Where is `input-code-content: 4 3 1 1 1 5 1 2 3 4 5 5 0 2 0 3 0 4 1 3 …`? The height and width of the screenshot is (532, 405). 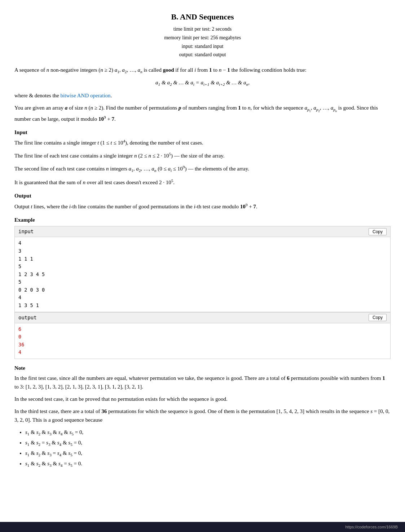
input-code-content: 4 3 1 1 1 5 1 2 3 4 5 5 0 2 0 3 0 4 1 3 … is located at coordinates (203, 274).